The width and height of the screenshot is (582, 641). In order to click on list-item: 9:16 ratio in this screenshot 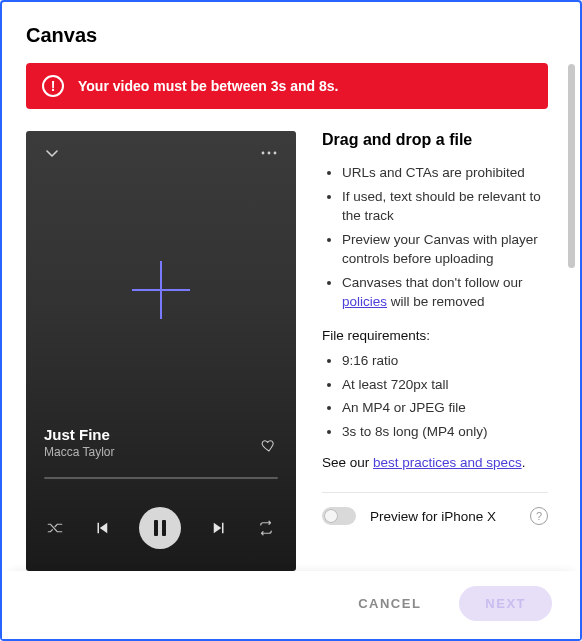, I will do `click(445, 361)`.